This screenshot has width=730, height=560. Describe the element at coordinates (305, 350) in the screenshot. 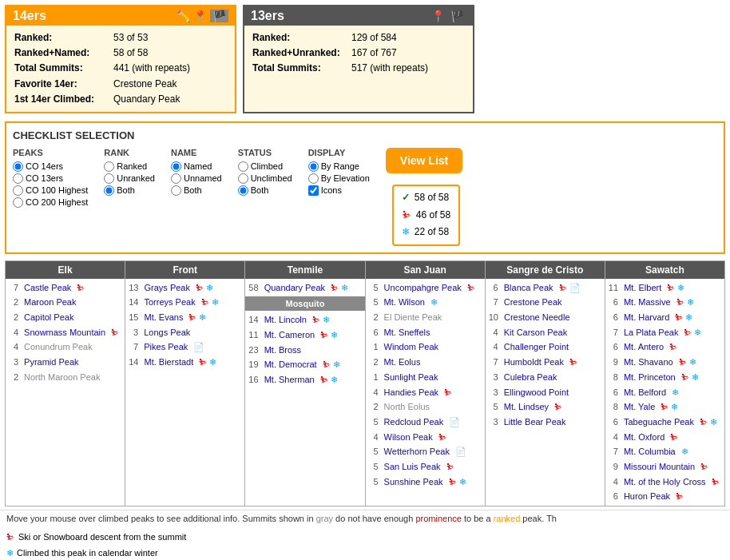

I see `list-item: 23 Mt. Bross` at that location.